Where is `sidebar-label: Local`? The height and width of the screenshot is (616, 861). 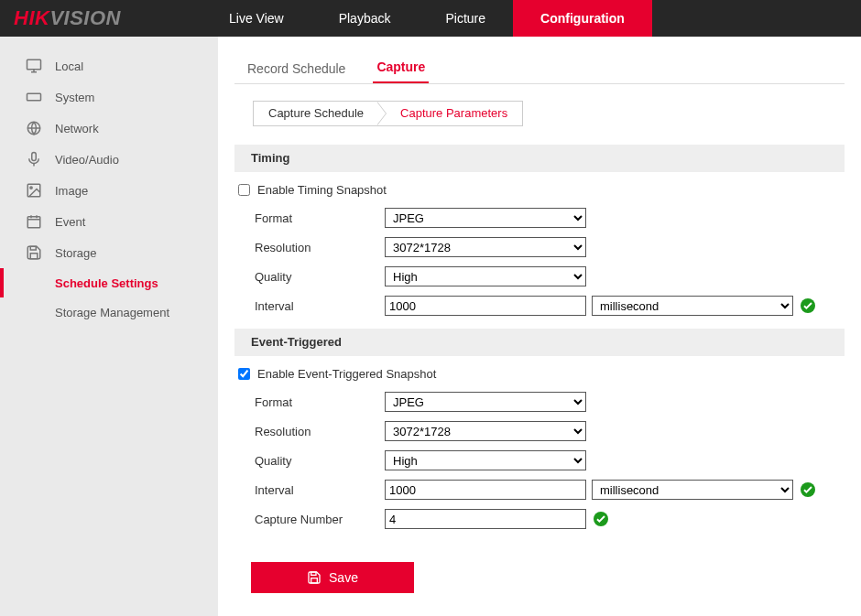
sidebar-label: Local is located at coordinates (70, 66).